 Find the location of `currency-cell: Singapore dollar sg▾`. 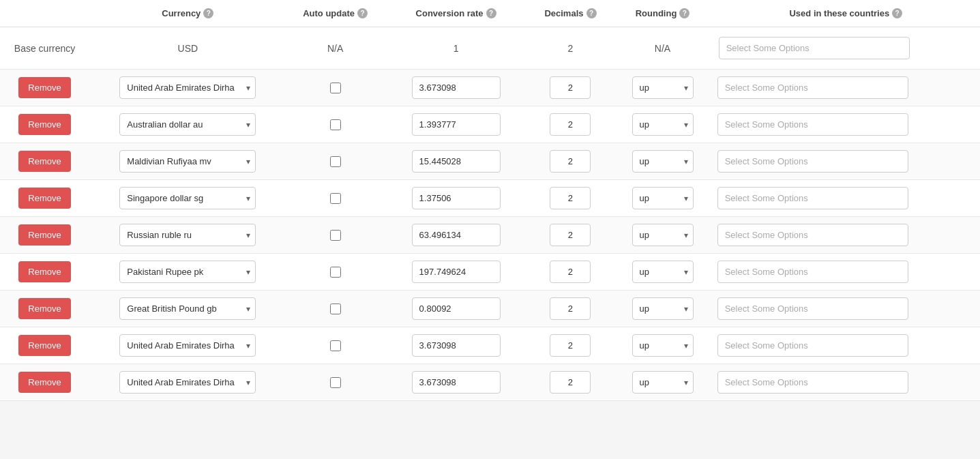

currency-cell: Singapore dollar sg▾ is located at coordinates (188, 198).